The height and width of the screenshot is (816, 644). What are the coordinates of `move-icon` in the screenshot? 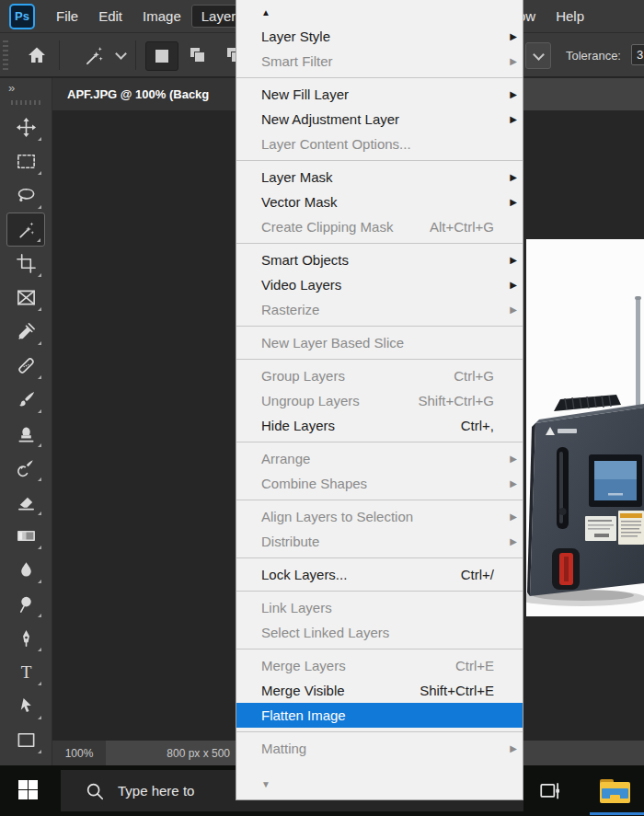 It's located at (26, 127).